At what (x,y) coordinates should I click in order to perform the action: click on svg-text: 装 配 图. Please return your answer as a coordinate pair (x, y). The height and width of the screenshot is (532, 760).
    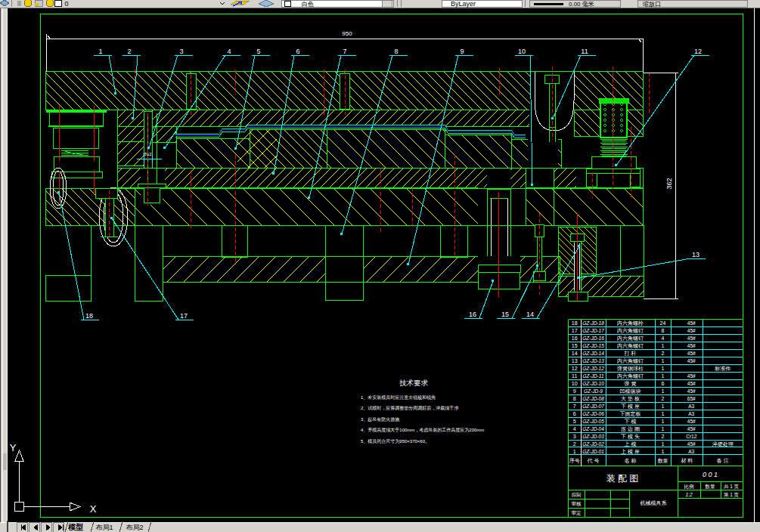
    Looking at the image, I should click on (623, 478).